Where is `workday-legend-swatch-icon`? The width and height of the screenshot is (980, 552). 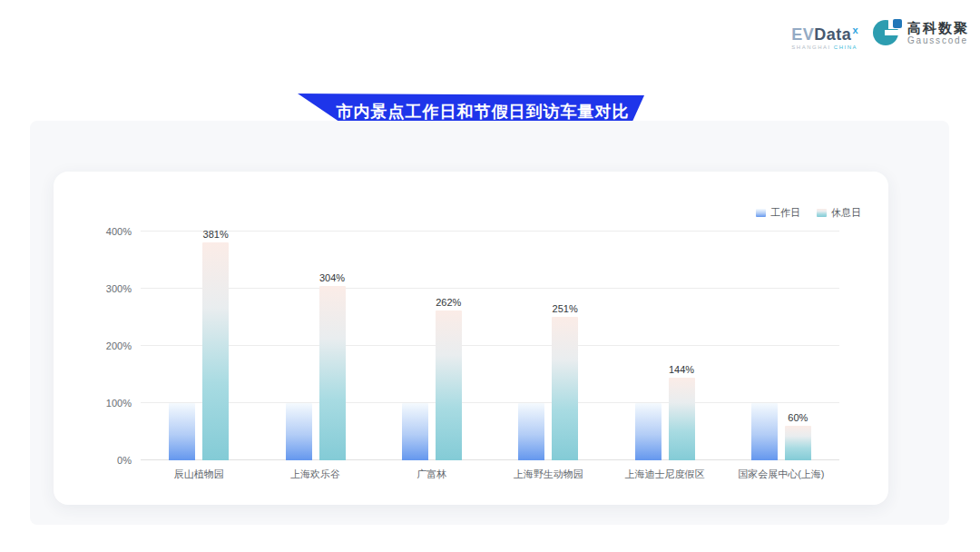 workday-legend-swatch-icon is located at coordinates (760, 212).